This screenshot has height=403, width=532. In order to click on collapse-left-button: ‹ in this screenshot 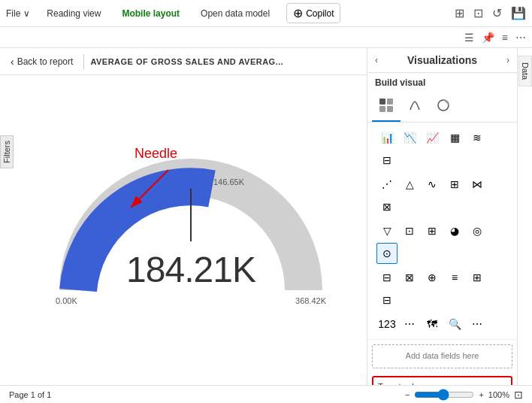, I will do `click(376, 60)`.